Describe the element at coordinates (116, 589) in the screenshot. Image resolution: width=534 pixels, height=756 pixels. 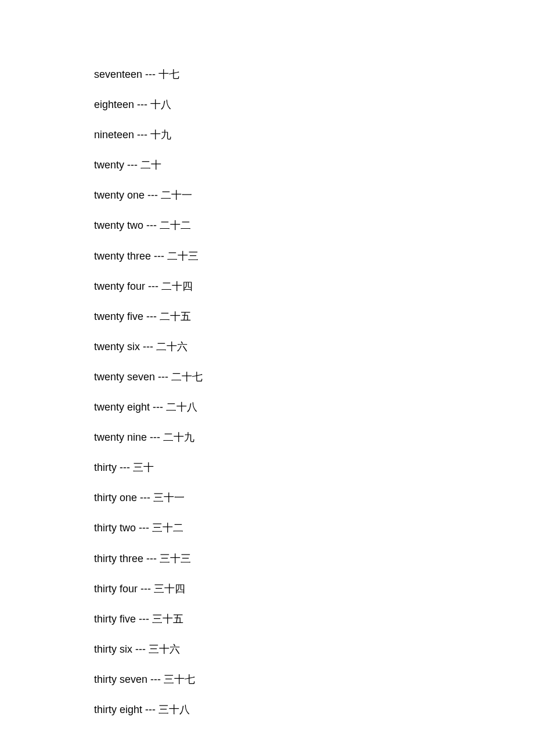
I see `english-term: thirty four` at that location.